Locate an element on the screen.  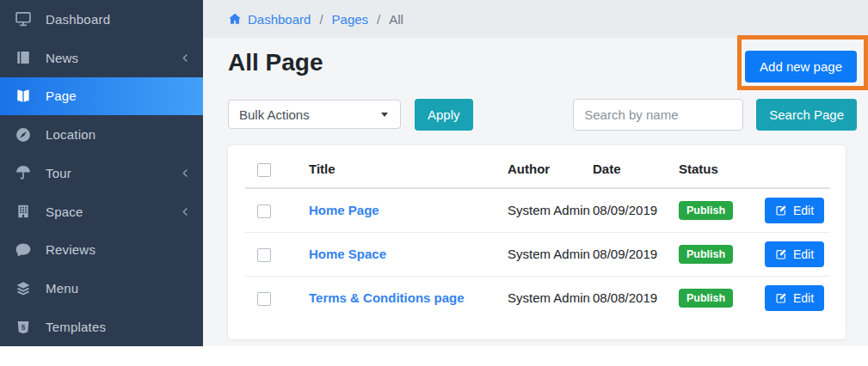
column-header-status: Status is located at coordinates (722, 169).